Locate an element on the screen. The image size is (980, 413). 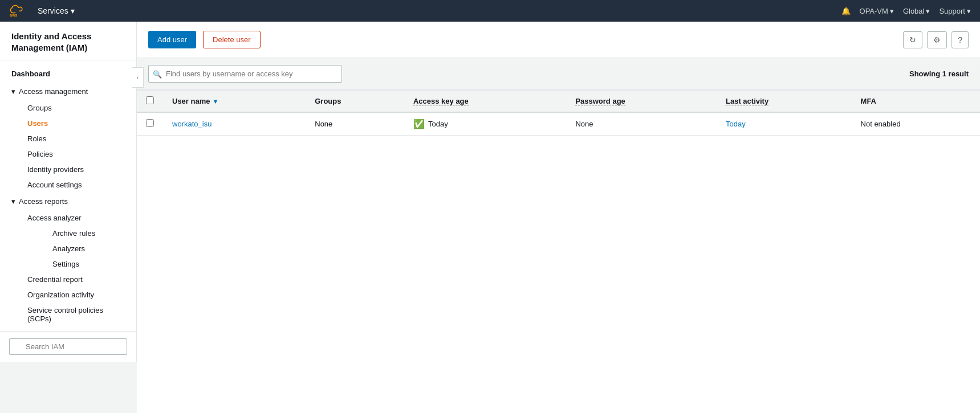
select-all-checkbox is located at coordinates (150, 100).